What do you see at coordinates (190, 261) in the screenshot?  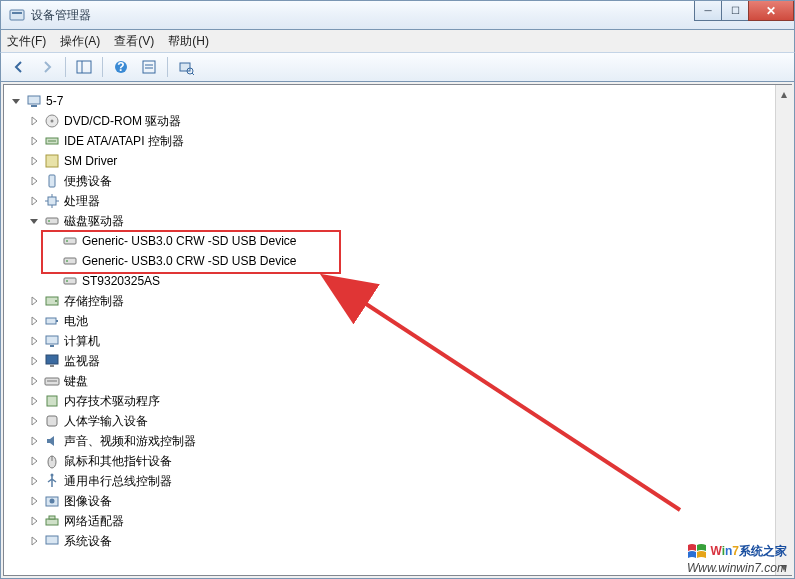 I see `tree-node-label: Generic- USB3.0 CRW -SD USB Device` at bounding box center [190, 261].